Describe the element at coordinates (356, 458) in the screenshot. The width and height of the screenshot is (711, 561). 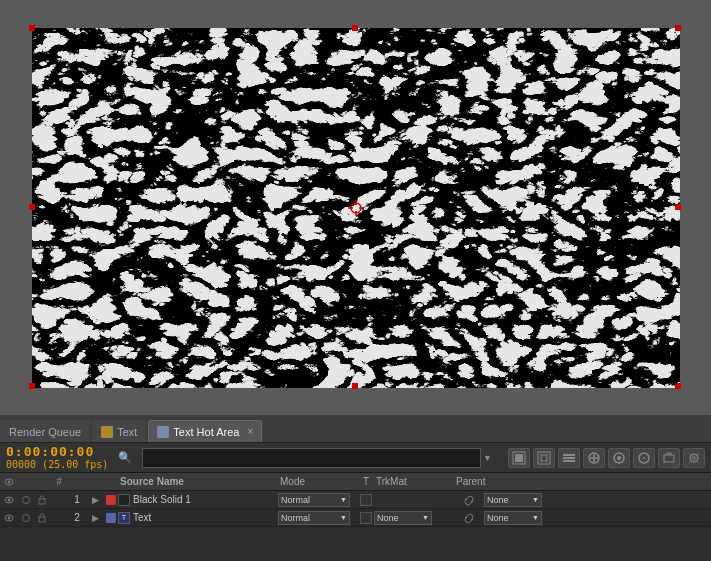
I see `control-bar: 0:00:00:00 00000 (25.00 fps) 🔍 ▼` at that location.